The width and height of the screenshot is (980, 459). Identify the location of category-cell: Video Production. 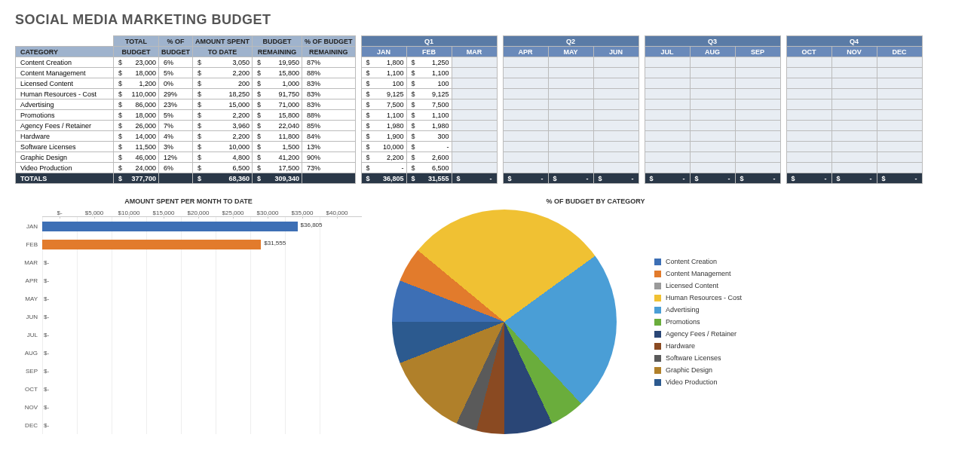
(65, 168).